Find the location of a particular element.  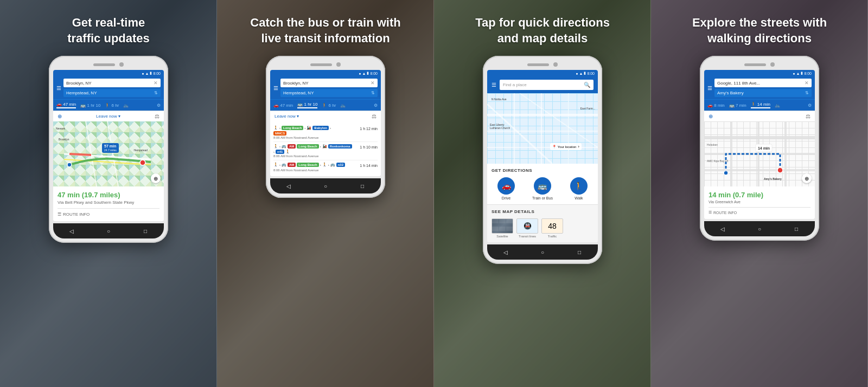

nav-back-dir: ◁ is located at coordinates (506, 252).